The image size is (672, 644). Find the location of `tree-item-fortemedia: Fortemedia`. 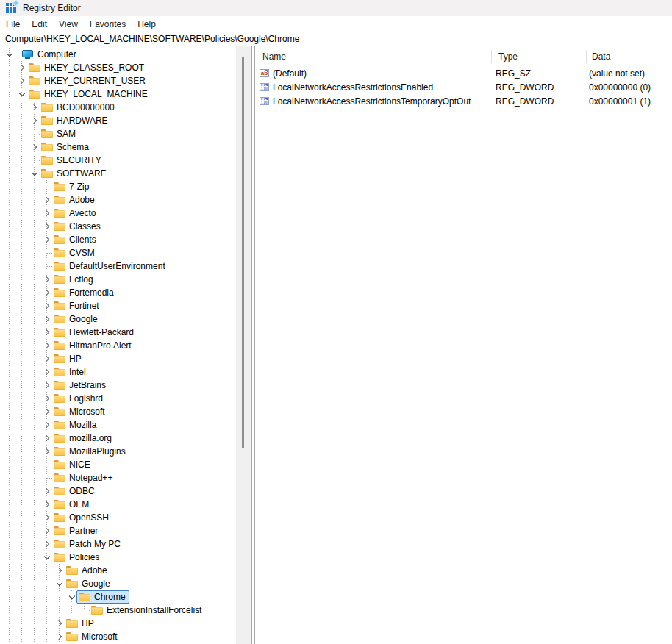

tree-item-fortemedia: Fortemedia is located at coordinates (126, 293).